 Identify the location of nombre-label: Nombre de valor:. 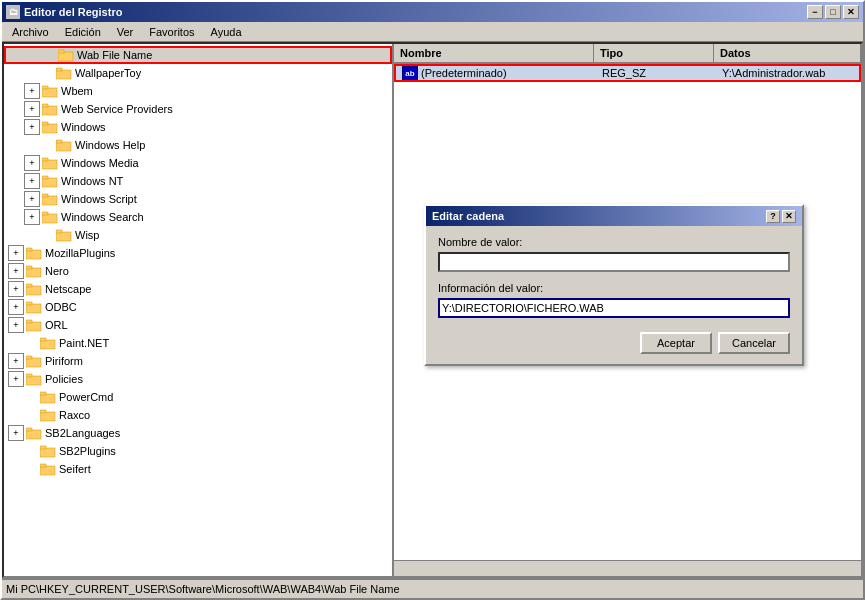
(614, 242).